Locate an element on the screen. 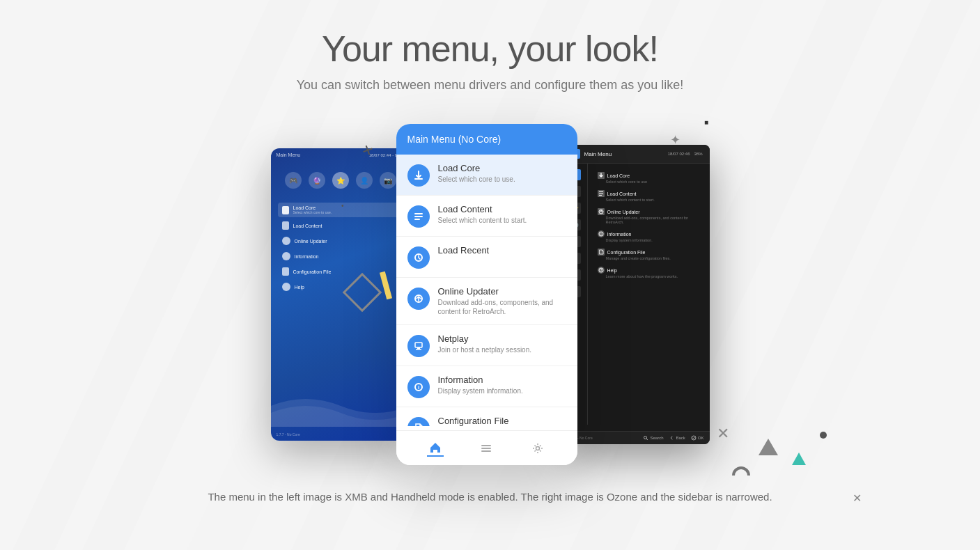 The image size is (980, 550). x2-decoration: ✕ is located at coordinates (857, 498).